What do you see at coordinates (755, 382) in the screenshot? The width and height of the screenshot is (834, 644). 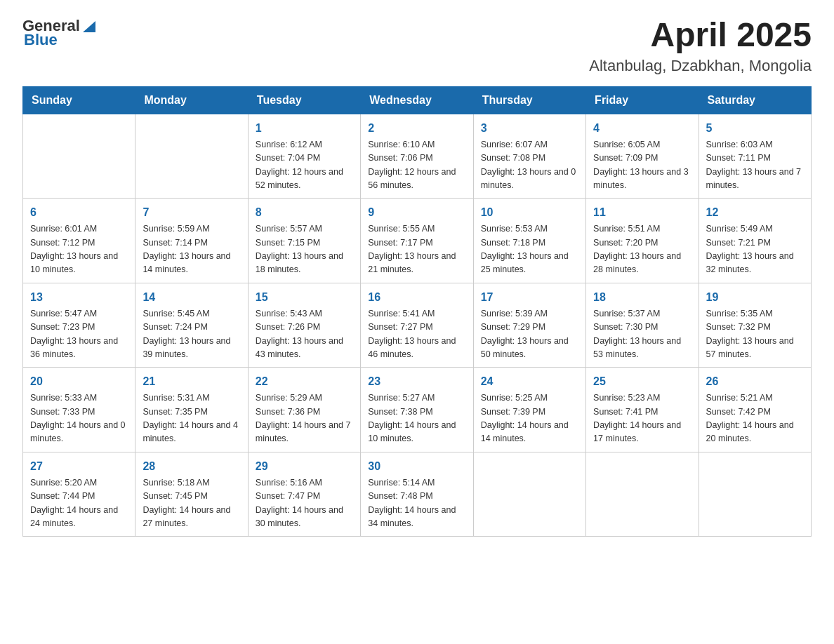 I see `day-number: 26` at bounding box center [755, 382].